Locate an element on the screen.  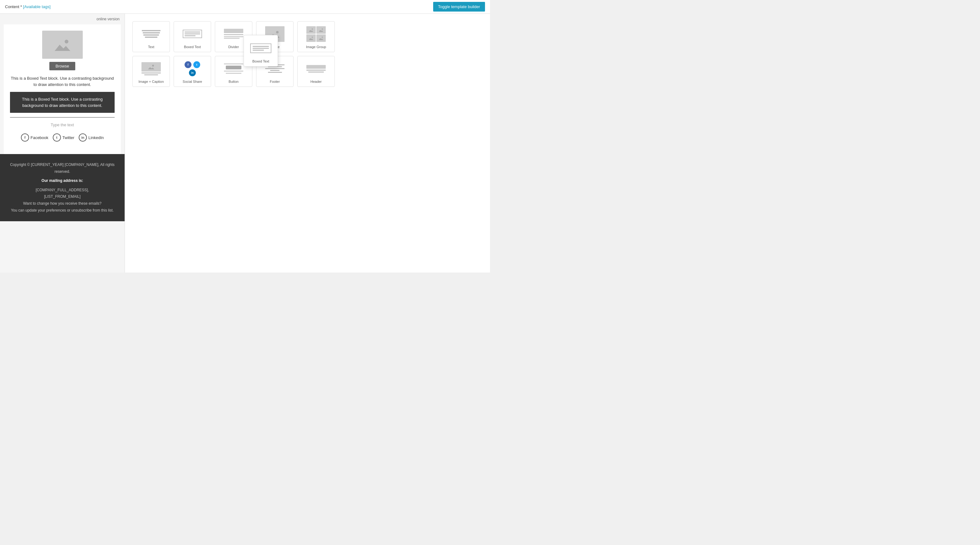
content-text: Content * is located at coordinates (13, 7).